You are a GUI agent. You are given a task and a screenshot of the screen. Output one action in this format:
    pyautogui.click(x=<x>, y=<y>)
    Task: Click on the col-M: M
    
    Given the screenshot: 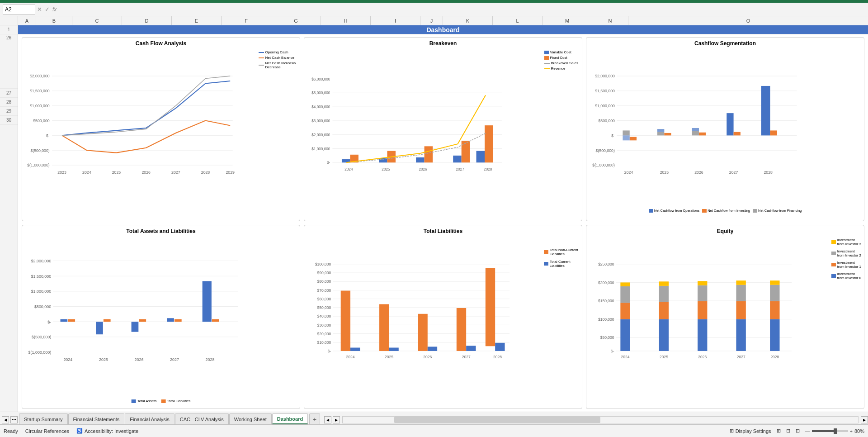 What is the action you would take?
    pyautogui.click(x=567, y=21)
    